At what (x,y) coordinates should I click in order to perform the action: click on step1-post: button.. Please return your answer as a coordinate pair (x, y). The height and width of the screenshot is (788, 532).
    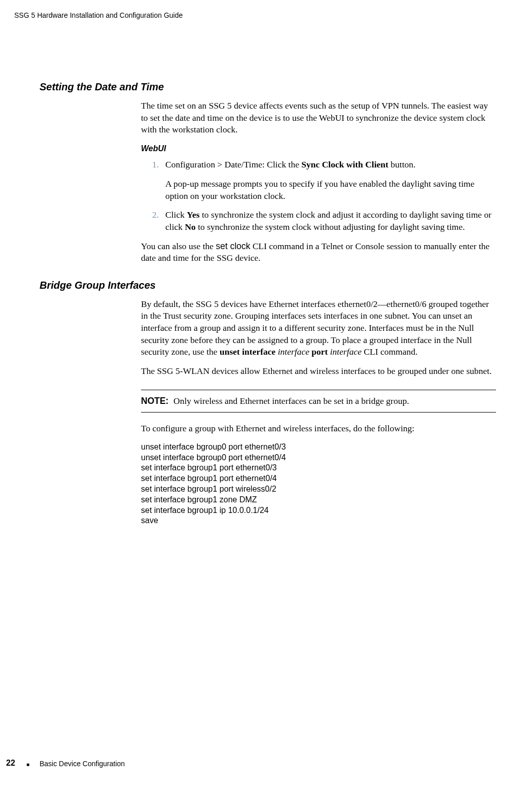
    Looking at the image, I should click on (402, 164).